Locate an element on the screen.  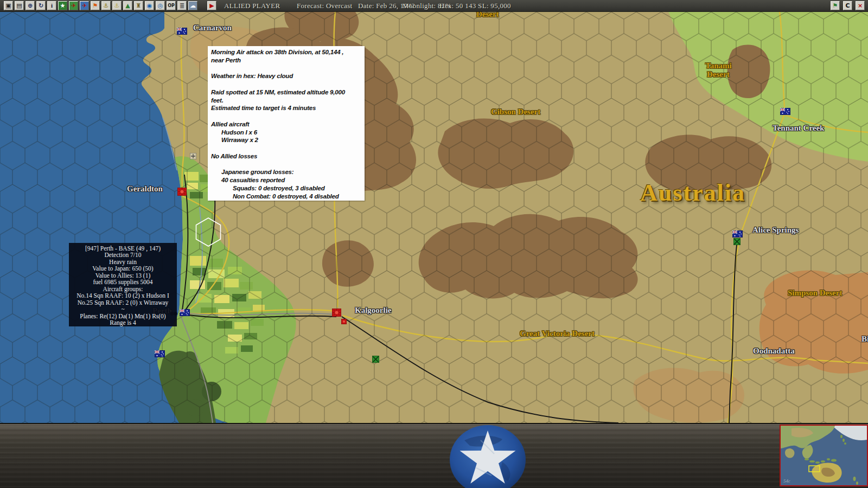
hex-info-label: Hex: 50 143 SL: 95,000 is located at coordinates (475, 6).